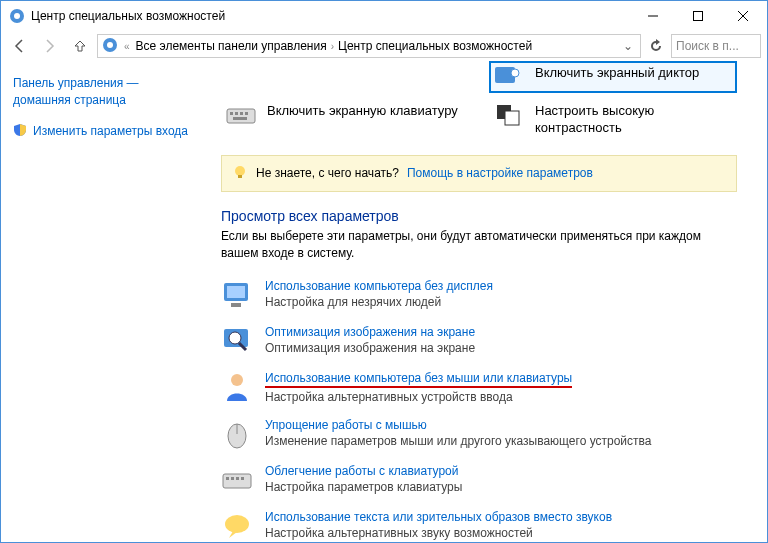  Describe the element at coordinates (101, 92) in the screenshot. I see `sidebar-home-link: Панель управления — домашняя страница` at that location.